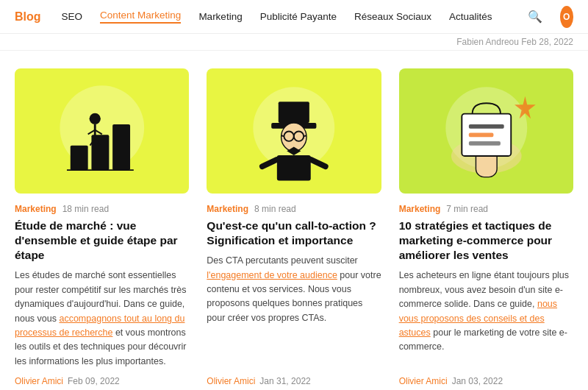 The width and height of the screenshot is (588, 390). I want to click on top-strip: Fabien Andreou Feb 28, 2022, so click(294, 43).